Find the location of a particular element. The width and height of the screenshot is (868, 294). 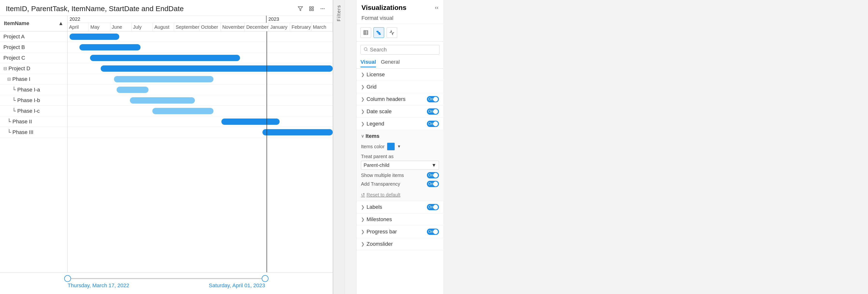

section-progress-bar: ❯ Progress bar On is located at coordinates (400, 232).